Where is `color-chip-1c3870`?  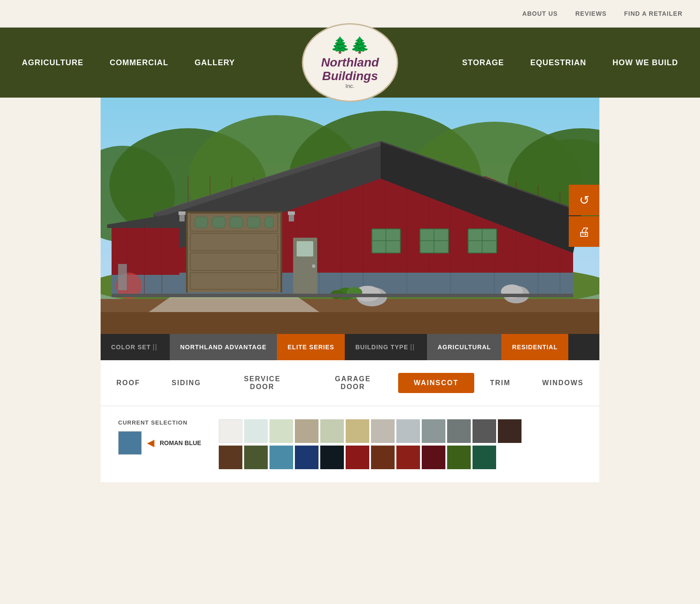
color-chip-1c3870 is located at coordinates (307, 457).